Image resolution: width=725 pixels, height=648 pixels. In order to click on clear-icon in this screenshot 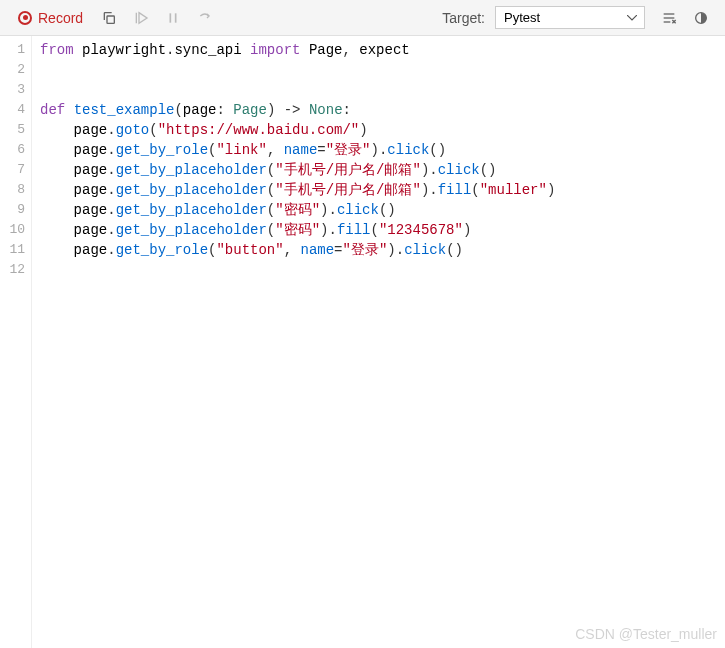, I will do `click(669, 18)`.